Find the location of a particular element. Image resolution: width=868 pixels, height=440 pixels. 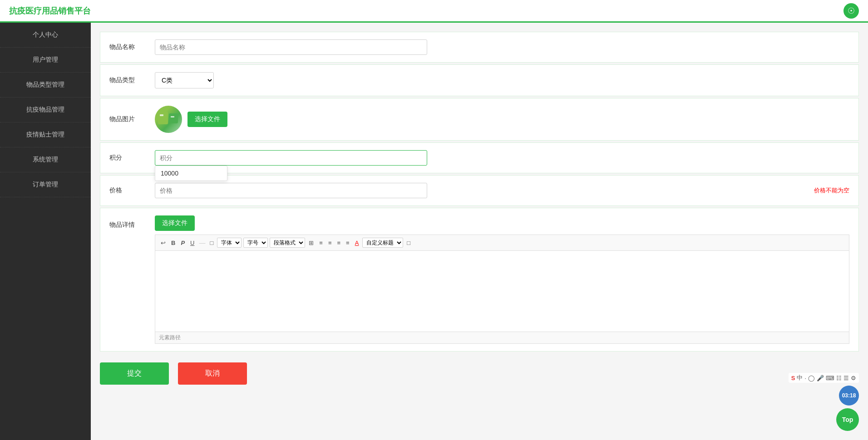

toolbar-para-select: 段落格式 is located at coordinates (287, 243).